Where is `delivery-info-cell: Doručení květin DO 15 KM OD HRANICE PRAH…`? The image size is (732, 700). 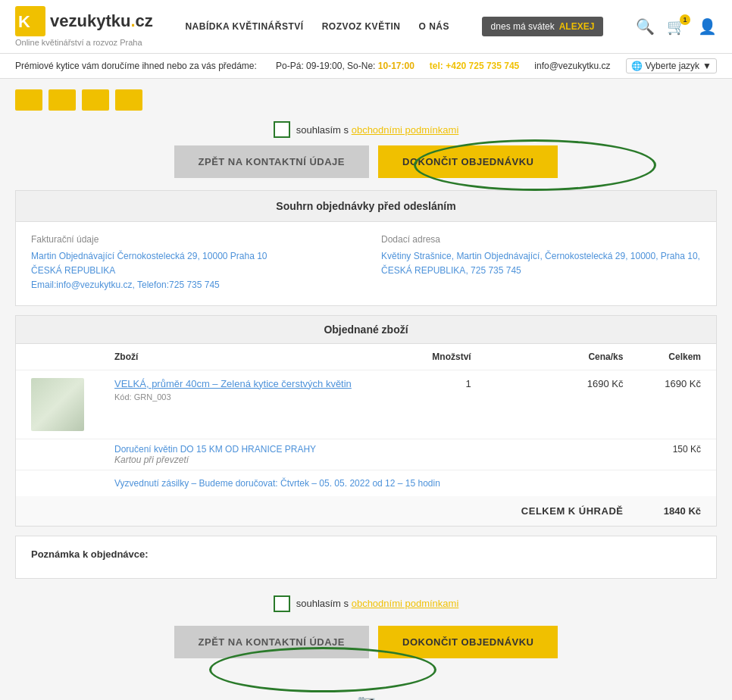 delivery-info-cell: Doručení květin DO 15 KM OD HRANICE PRAH… is located at coordinates (253, 455).